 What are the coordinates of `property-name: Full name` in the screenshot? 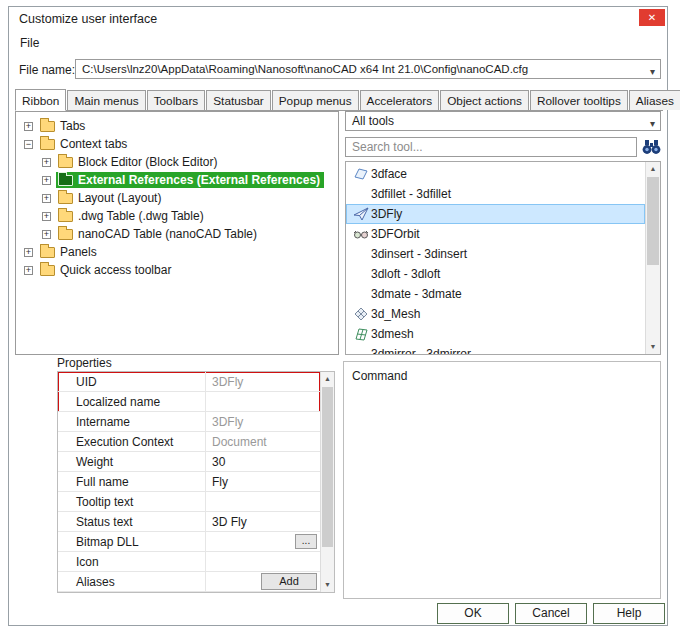 It's located at (132, 482).